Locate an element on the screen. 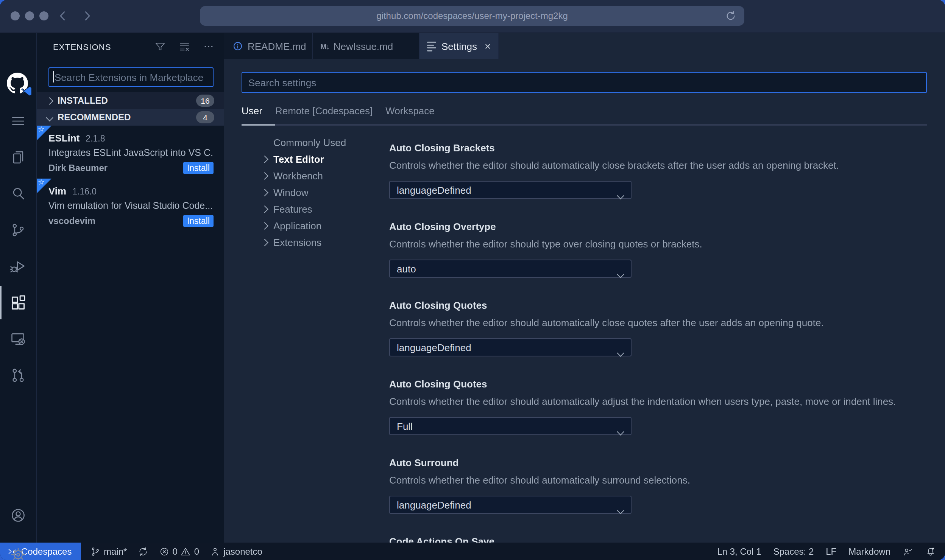 The width and height of the screenshot is (945, 560). list-item: ☆ ESLint 2.1.8 Integrates ESLint JavaScr… is located at coordinates (131, 152).